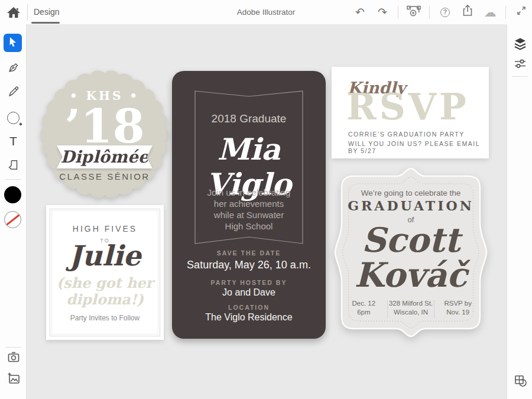 This screenshot has width=532, height=399. What do you see at coordinates (249, 265) in the screenshot?
I see `mia-save-date-value: Saturday, May 26, 10 a.m.` at bounding box center [249, 265].